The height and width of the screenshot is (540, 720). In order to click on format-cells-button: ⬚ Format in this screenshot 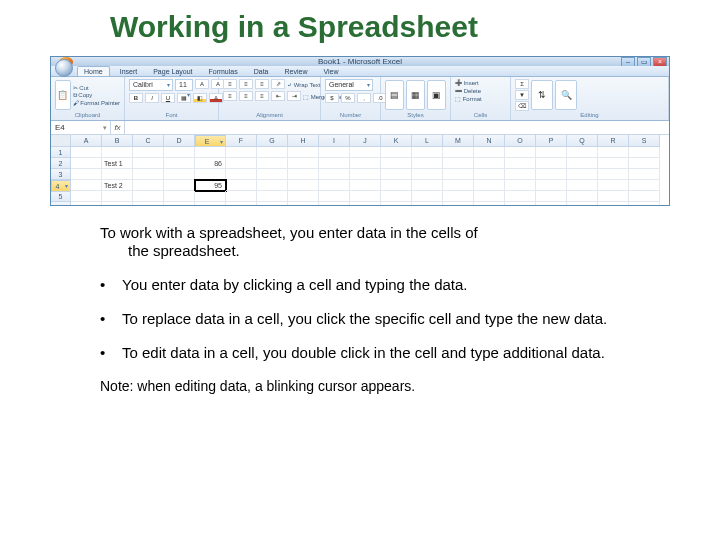, I will do `click(468, 98)`.